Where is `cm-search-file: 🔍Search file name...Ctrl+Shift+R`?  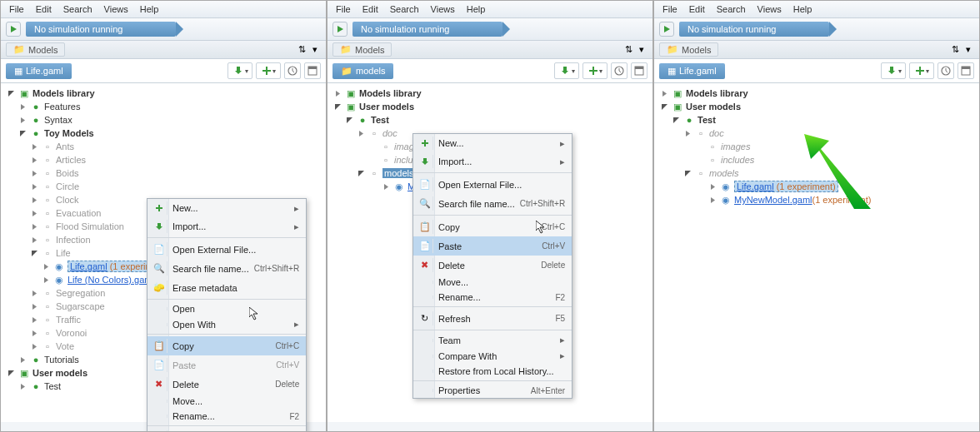 cm-search-file: 🔍Search file name...Ctrl+Shift+R is located at coordinates (227, 268).